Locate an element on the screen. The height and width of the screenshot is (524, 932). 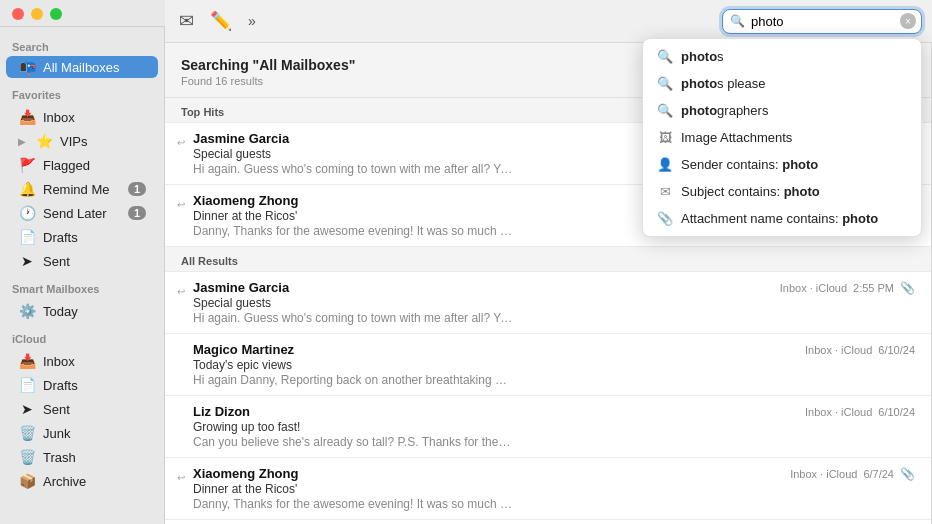
minimize-button is located at coordinates (37, 14).